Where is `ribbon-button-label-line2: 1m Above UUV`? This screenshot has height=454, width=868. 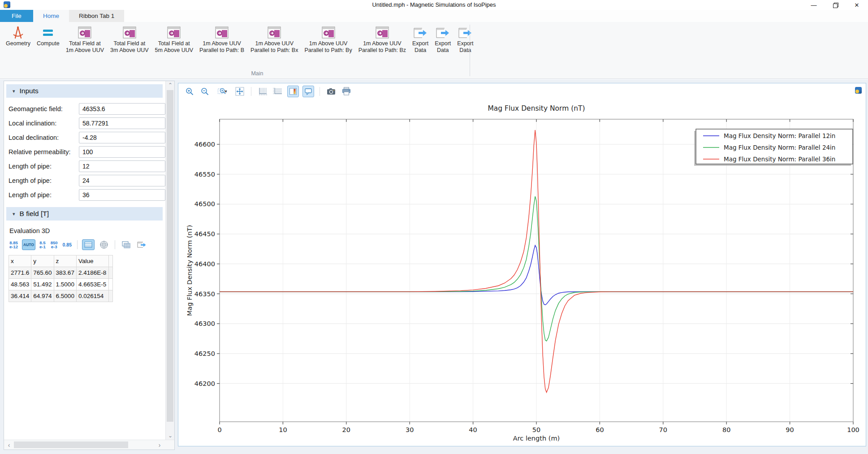
ribbon-button-label-line2: 1m Above UUV is located at coordinates (85, 50).